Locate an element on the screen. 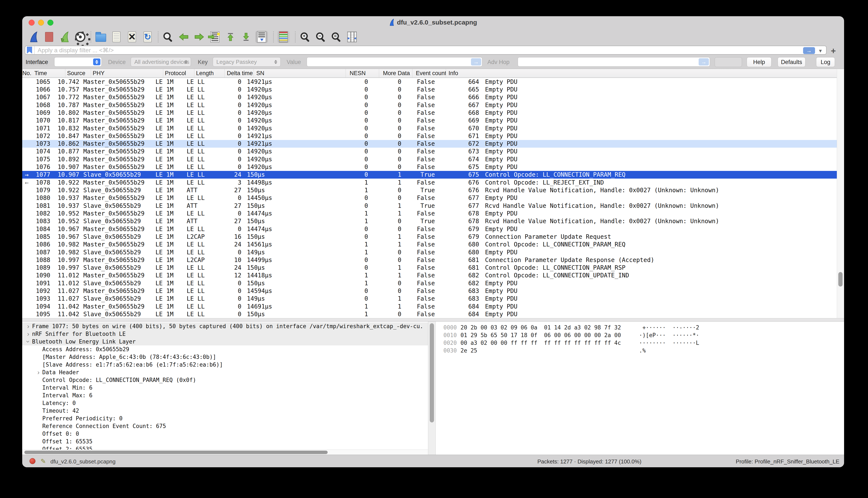 The width and height of the screenshot is (868, 498). packet-row: 1076 10.907 Master_0x50655b29 LE 1M LE L… is located at coordinates (430, 167).